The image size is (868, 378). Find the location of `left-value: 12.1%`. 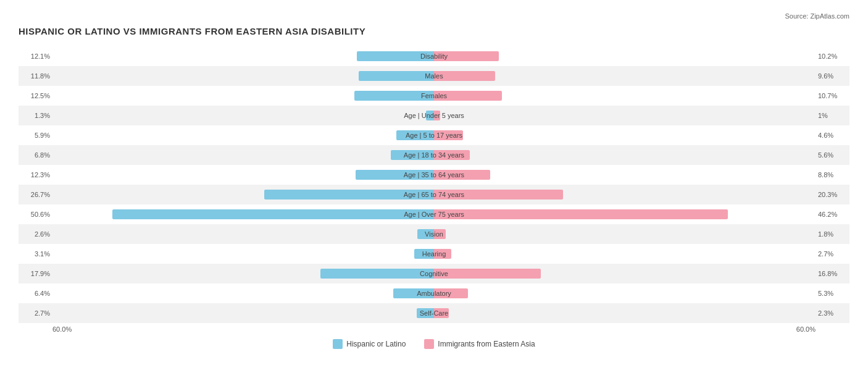

left-value: 12.1% is located at coordinates (36, 56).